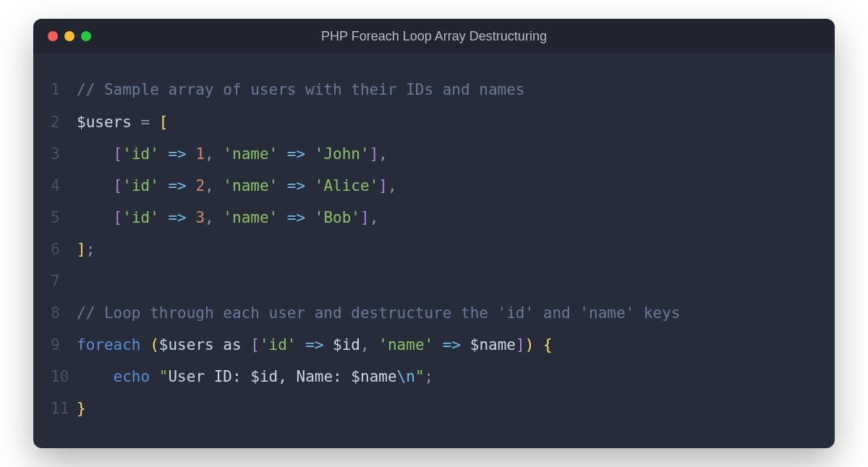 The height and width of the screenshot is (467, 868). What do you see at coordinates (378, 313) in the screenshot?
I see `comment-text: // Loop through each user and destructur…` at bounding box center [378, 313].